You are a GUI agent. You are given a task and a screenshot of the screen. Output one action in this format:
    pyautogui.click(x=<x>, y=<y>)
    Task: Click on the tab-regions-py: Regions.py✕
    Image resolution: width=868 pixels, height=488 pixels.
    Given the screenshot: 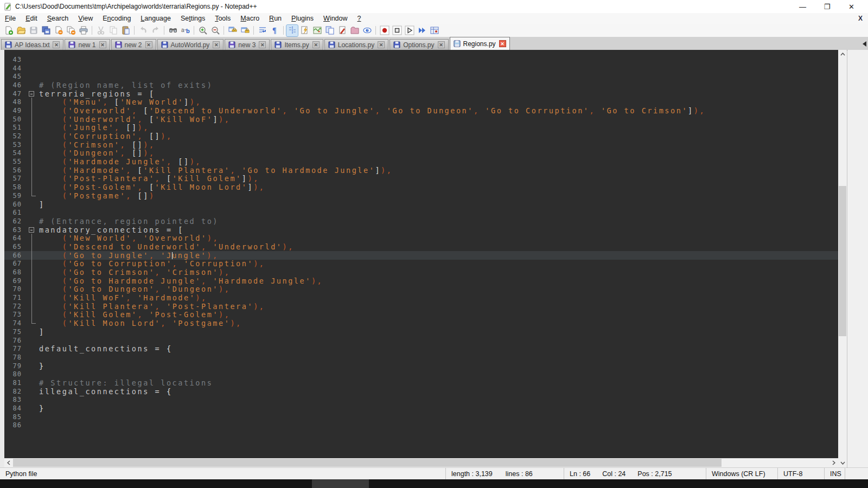 What is the action you would take?
    pyautogui.click(x=480, y=43)
    